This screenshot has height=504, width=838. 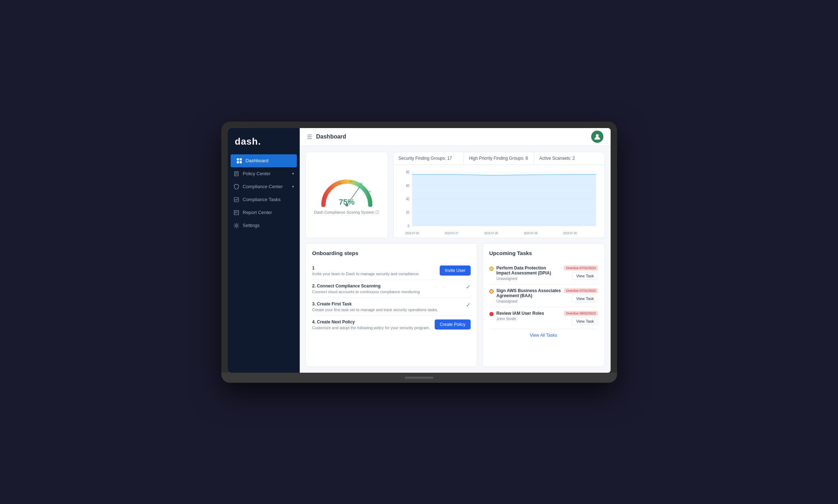 I want to click on svg-text: 60, so click(x=408, y=185).